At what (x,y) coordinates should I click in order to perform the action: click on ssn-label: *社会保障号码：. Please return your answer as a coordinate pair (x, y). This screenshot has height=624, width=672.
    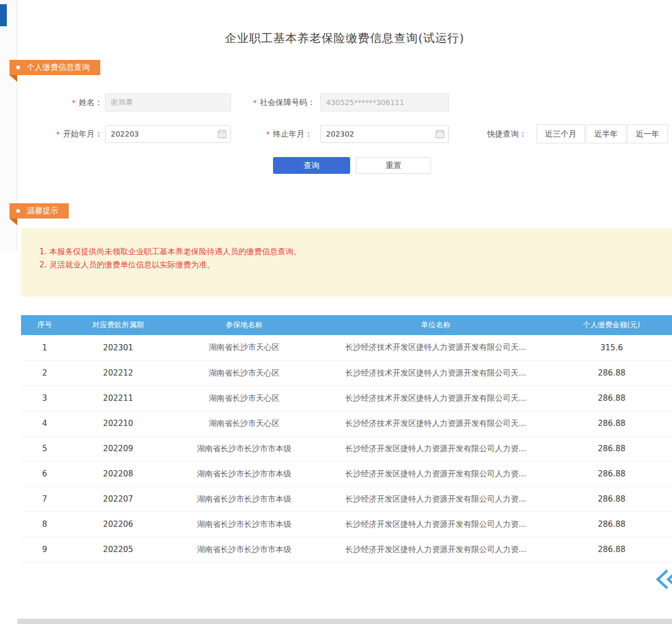
    Looking at the image, I should click on (277, 103).